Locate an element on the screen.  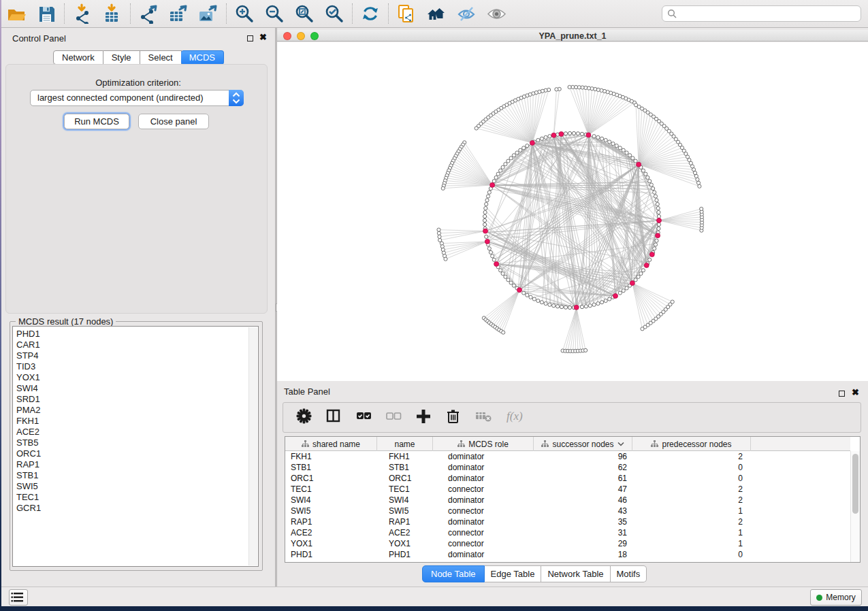
table-scrollbar is located at coordinates (855, 506).